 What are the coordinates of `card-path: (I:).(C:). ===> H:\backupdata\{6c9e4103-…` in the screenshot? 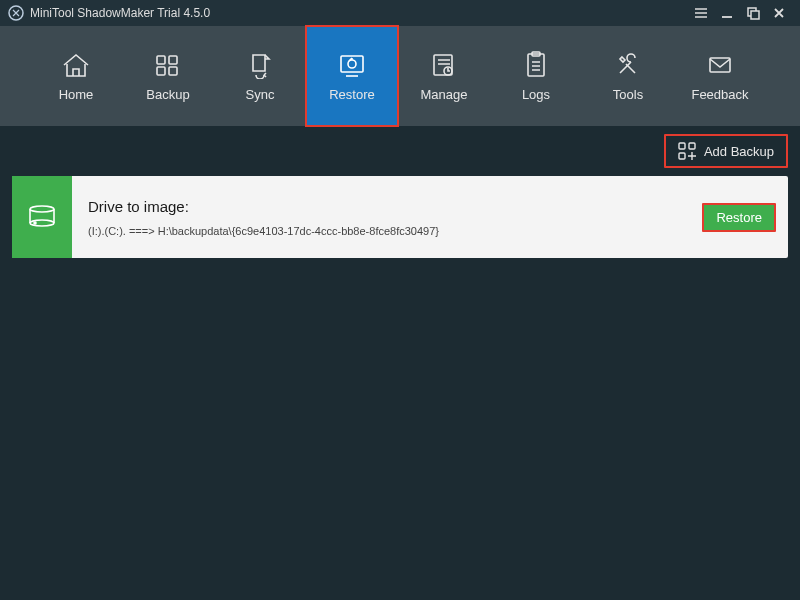 It's located at (381, 231).